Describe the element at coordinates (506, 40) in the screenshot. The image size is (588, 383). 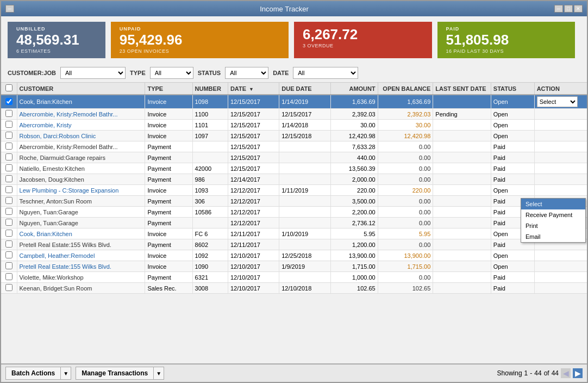
I see `paid-card: PAID 51,805.98 16 PAID LAST 30 DAYS` at that location.